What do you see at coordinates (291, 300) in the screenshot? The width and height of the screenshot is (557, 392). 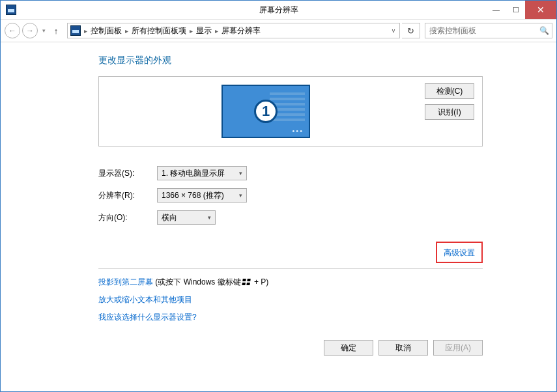 I see `help-links: 投影到第二屏幕 (或按下 Windows 徽标键 + P) 放大或缩小文本和其他…` at bounding box center [291, 300].